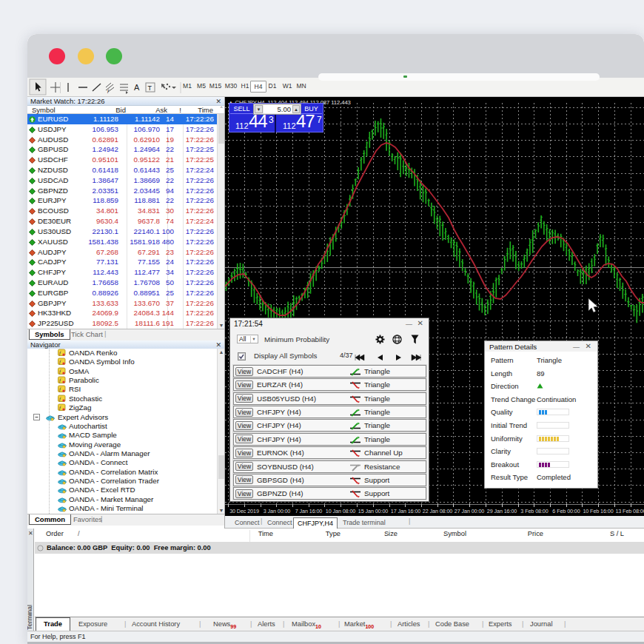 Image resolution: width=644 pixels, height=644 pixels. What do you see at coordinates (137, 87) in the screenshot?
I see `svg-text: A` at bounding box center [137, 87].